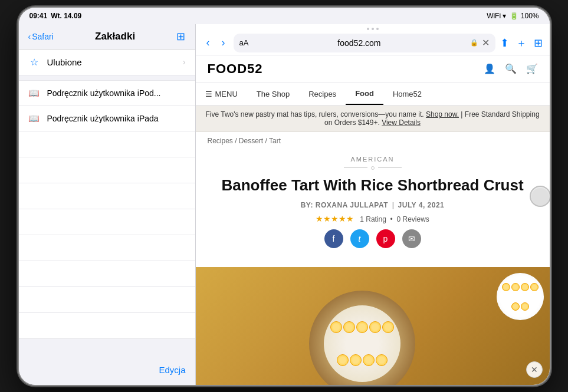 This screenshot has width=568, height=392. I want to click on email-share-button: ✉, so click(412, 239).